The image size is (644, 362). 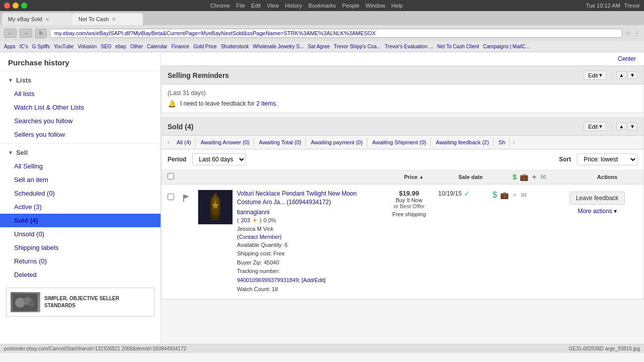 I want to click on add-edit-link: [Add/Edit], so click(x=313, y=280).